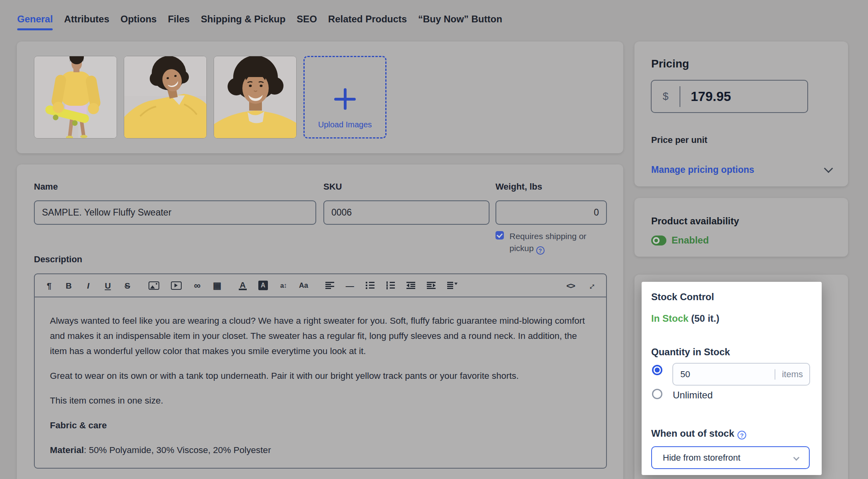  What do you see at coordinates (217, 285) in the screenshot?
I see `insert-table-icon: ▦` at bounding box center [217, 285].